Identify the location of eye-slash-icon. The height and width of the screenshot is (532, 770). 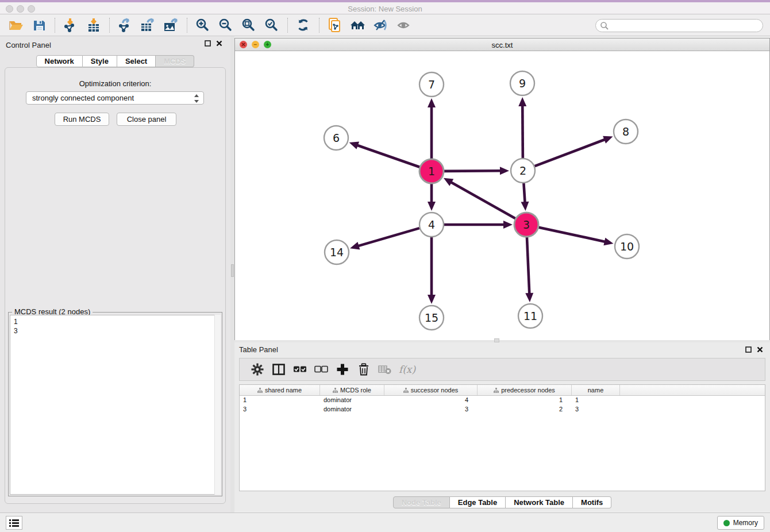
(381, 25).